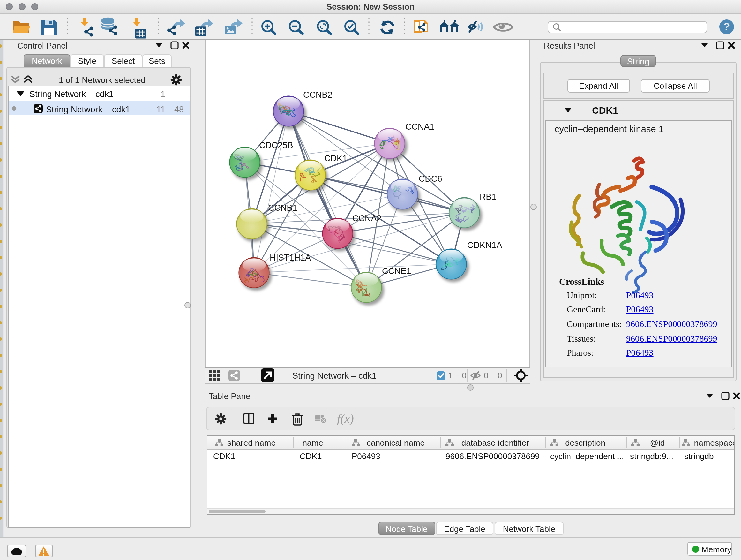 The width and height of the screenshot is (741, 560). I want to click on svg-text: CCNA1, so click(420, 127).